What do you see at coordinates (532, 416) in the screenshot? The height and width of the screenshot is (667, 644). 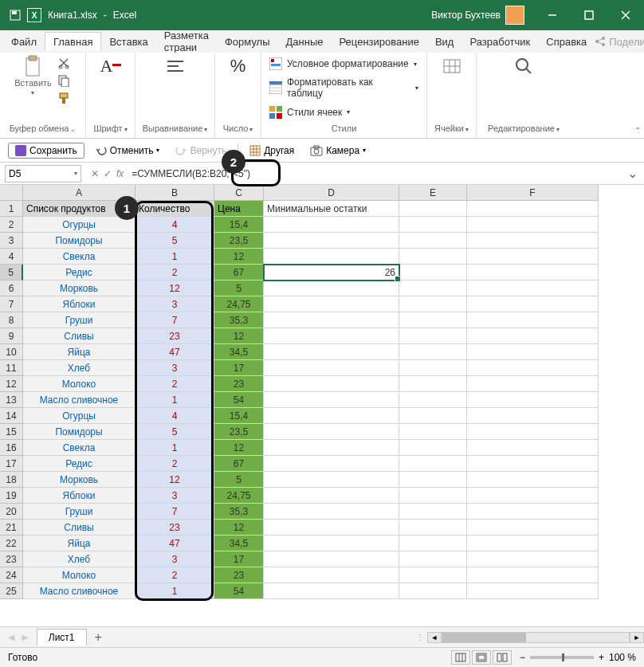 I see `cell-f14` at bounding box center [532, 416].